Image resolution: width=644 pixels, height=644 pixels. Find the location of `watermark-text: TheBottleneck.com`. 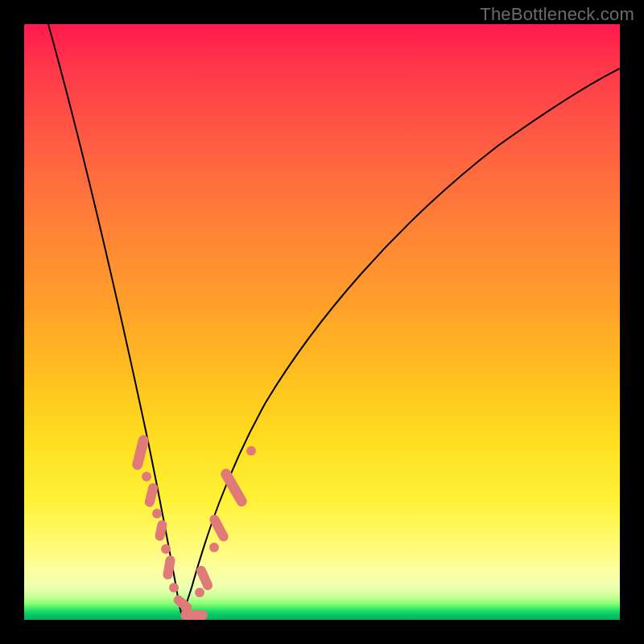

watermark-text: TheBottleneck.com is located at coordinates (557, 14).